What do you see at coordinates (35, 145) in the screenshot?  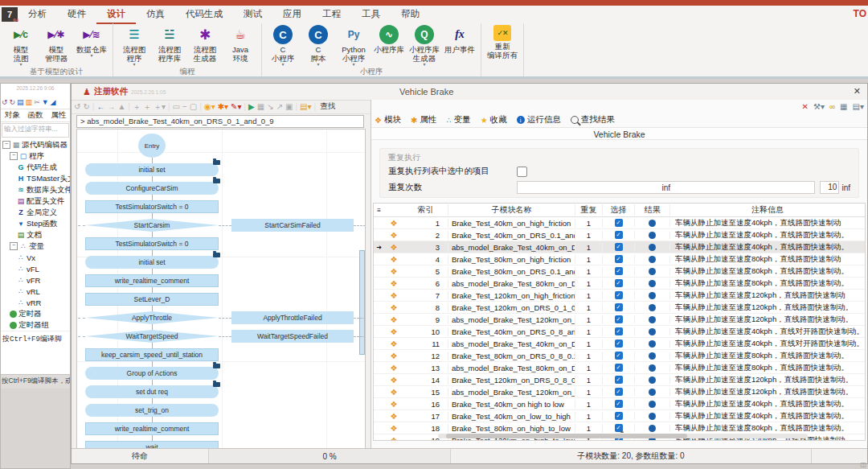 I see `tree-item-源代码编辑器: −源代码编辑器` at bounding box center [35, 145].